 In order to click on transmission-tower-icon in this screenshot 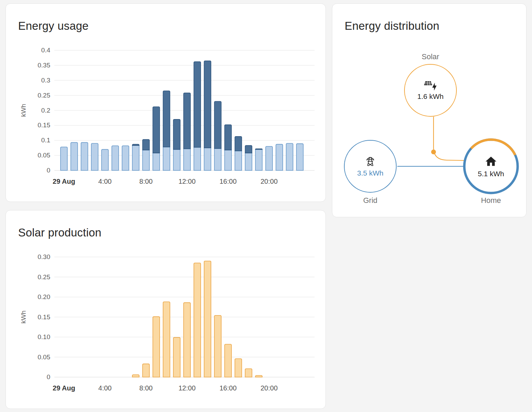, I will do `click(370, 162)`.